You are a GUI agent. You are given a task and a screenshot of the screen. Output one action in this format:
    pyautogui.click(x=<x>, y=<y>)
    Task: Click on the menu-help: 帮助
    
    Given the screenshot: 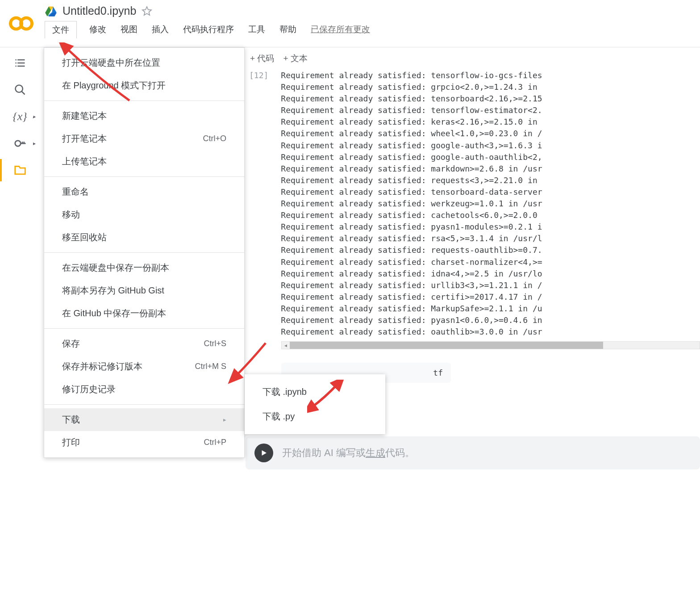 What is the action you would take?
    pyautogui.click(x=288, y=29)
    